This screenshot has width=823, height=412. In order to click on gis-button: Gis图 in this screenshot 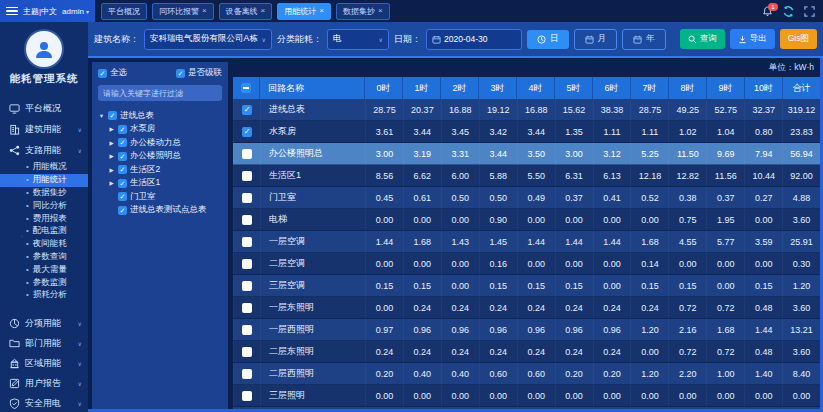, I will do `click(798, 39)`.